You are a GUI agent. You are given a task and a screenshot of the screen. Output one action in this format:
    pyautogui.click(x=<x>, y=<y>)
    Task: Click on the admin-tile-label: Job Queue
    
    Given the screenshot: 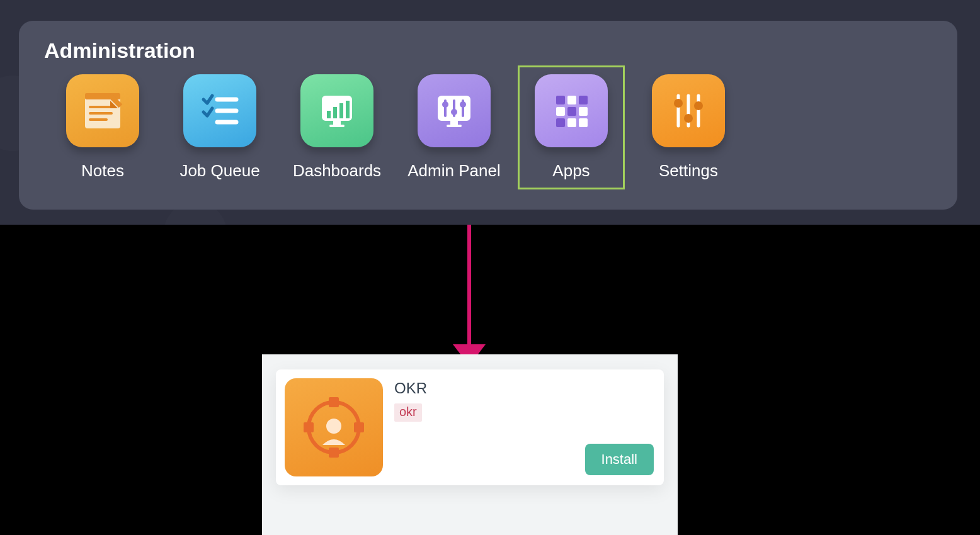 What is the action you would take?
    pyautogui.click(x=219, y=171)
    